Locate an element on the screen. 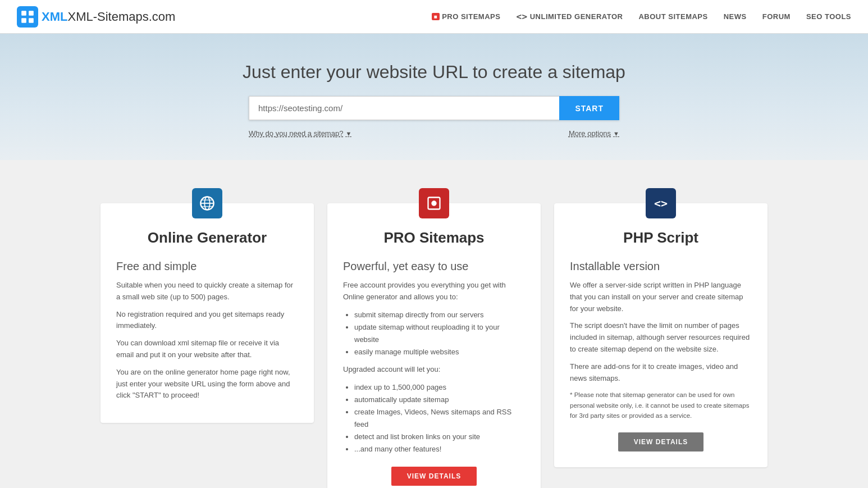  pro-sitemaps-list2-intro: Upgraded account will let you: is located at coordinates (434, 370).